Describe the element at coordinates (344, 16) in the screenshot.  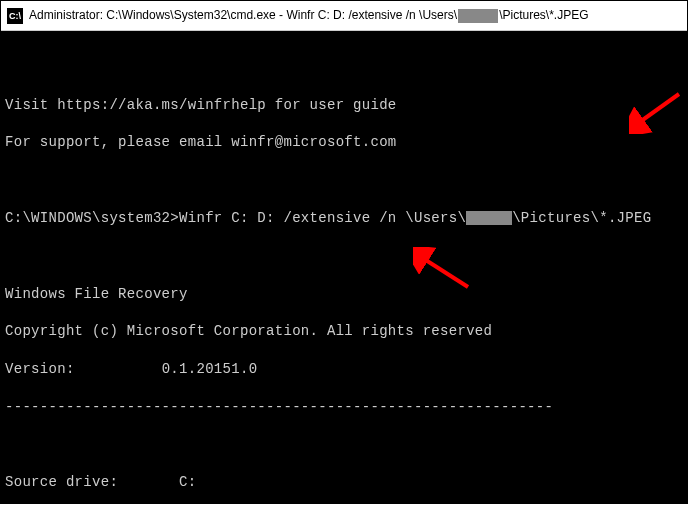
I see `titlebar: C:\ Administrator: C:\Windows\System32\c…` at that location.